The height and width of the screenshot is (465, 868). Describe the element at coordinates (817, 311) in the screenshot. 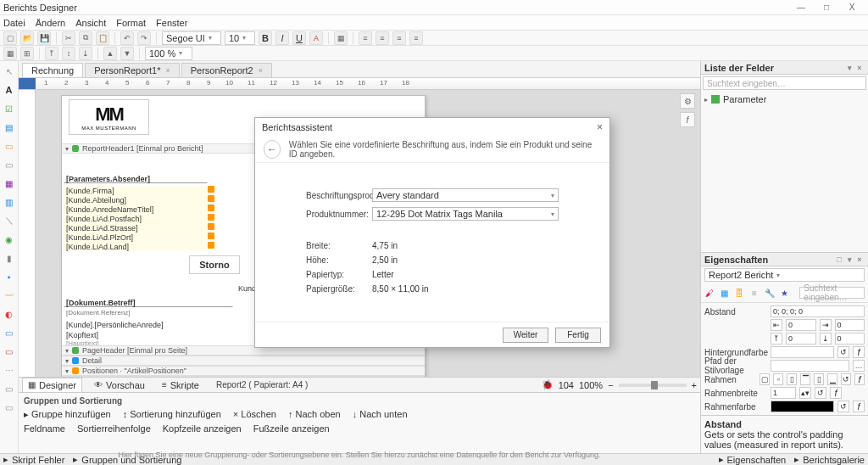

I see `prop-abstand-value: 0; 0; 0; 0` at that location.